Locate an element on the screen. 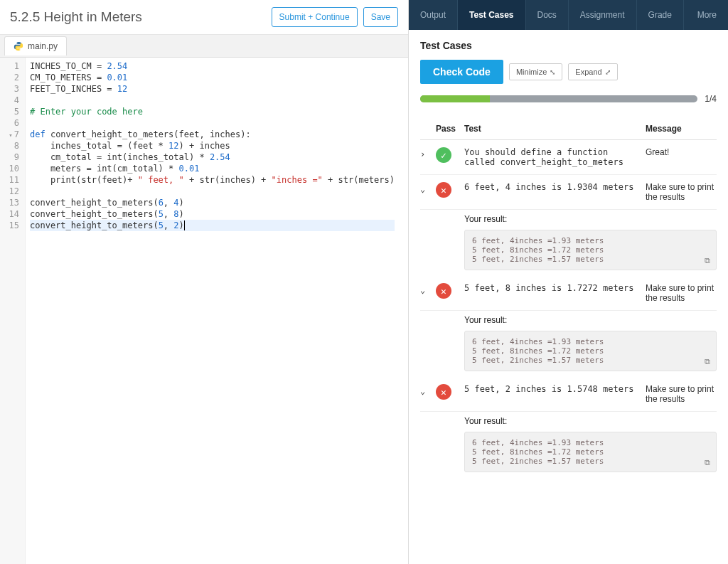 This screenshot has width=728, height=564. python-icon is located at coordinates (18, 46).